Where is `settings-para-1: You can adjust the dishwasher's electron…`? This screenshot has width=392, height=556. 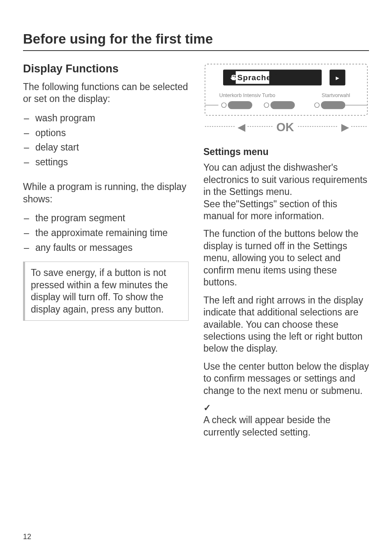 settings-para-1: You can adjust the dishwasher's electron… is located at coordinates (286, 192).